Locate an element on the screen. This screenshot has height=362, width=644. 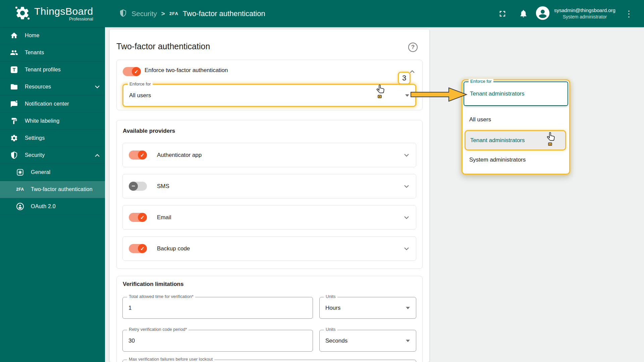
user-email: sysadmin@thingsboard.org is located at coordinates (585, 10).